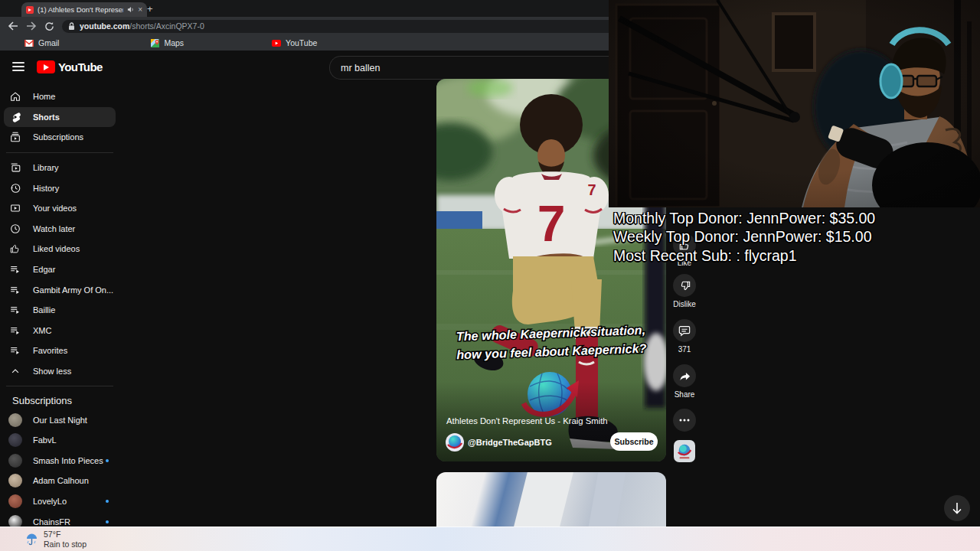 The image size is (980, 551). Describe the element at coordinates (455, 442) in the screenshot. I see `channel-avatar` at that location.